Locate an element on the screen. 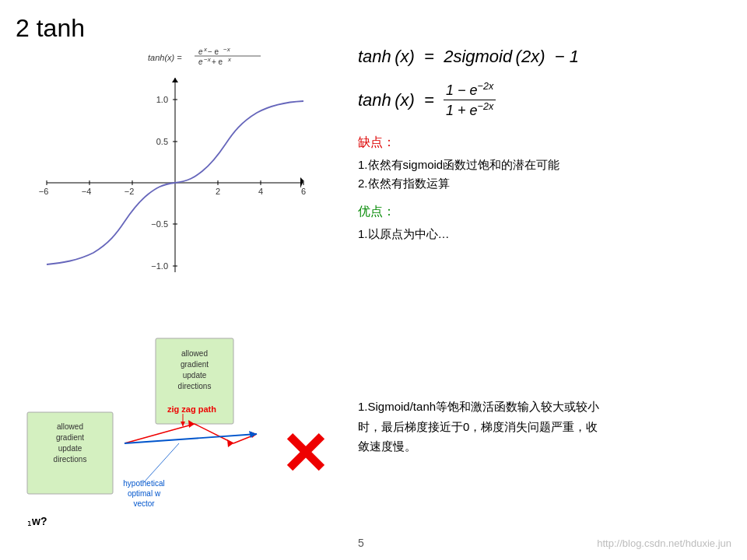 Image resolution: width=747 pixels, height=560 pixels. svg-text: hypothetical is located at coordinates (143, 484).